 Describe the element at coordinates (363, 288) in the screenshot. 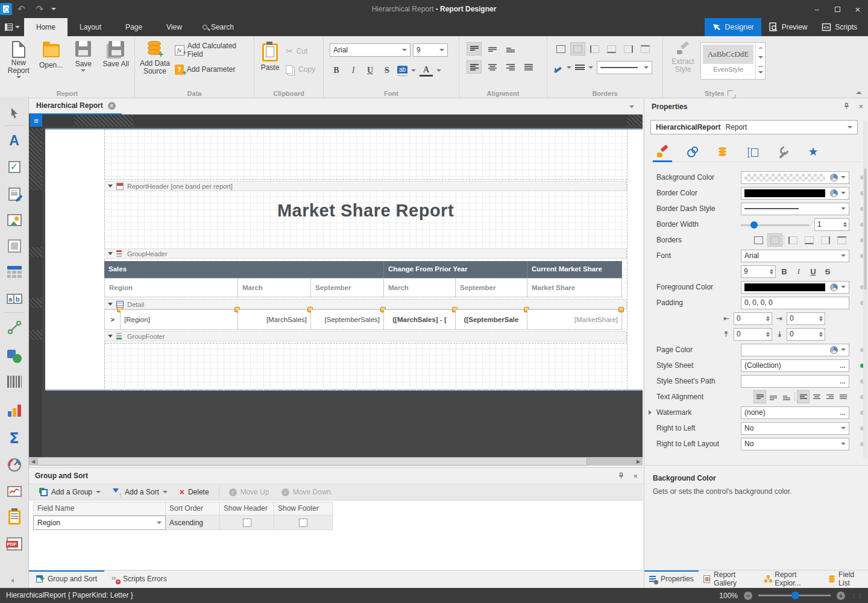

I see `table-subheader-row: Region March September March September M…` at that location.